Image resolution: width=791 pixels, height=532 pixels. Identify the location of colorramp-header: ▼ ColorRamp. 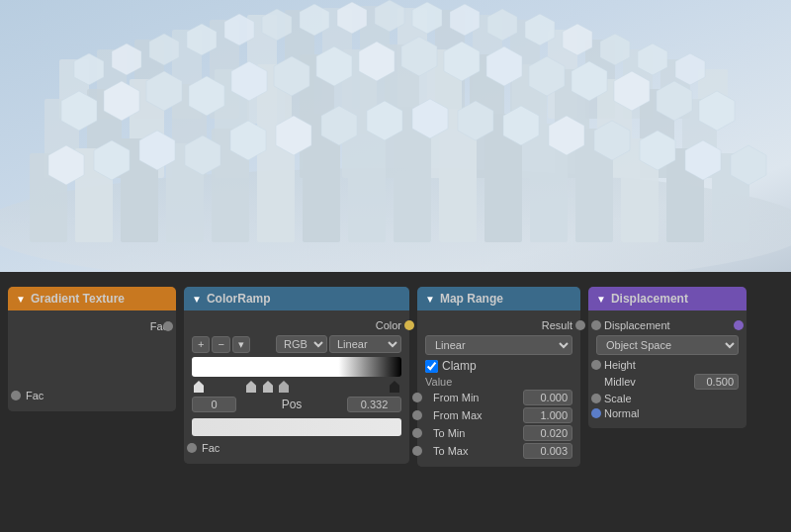
(297, 299).